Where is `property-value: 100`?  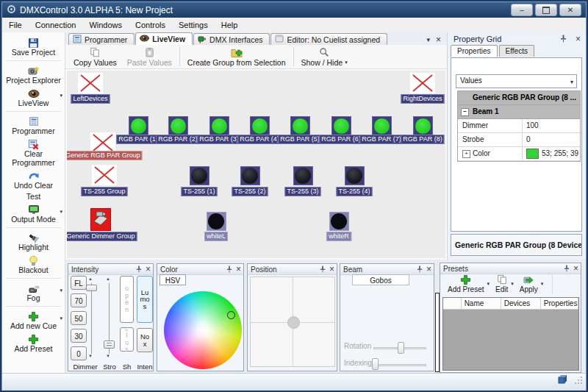
property-value: 100 is located at coordinates (551, 126).